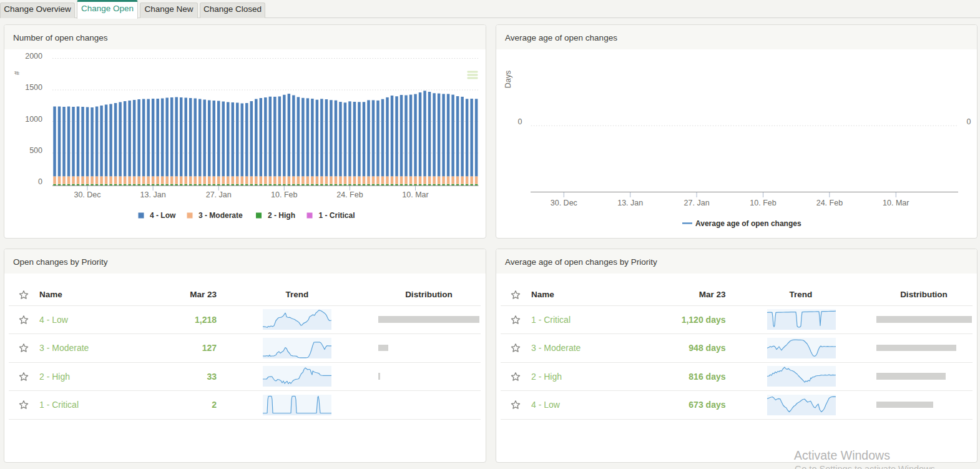  I want to click on svg-text: Days, so click(508, 79).